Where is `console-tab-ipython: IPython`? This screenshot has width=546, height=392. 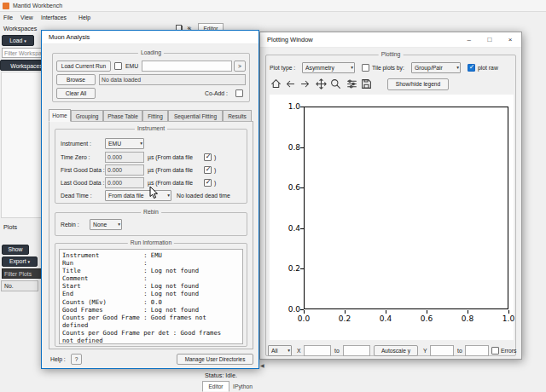 console-tab-ipython: IPython is located at coordinates (242, 387).